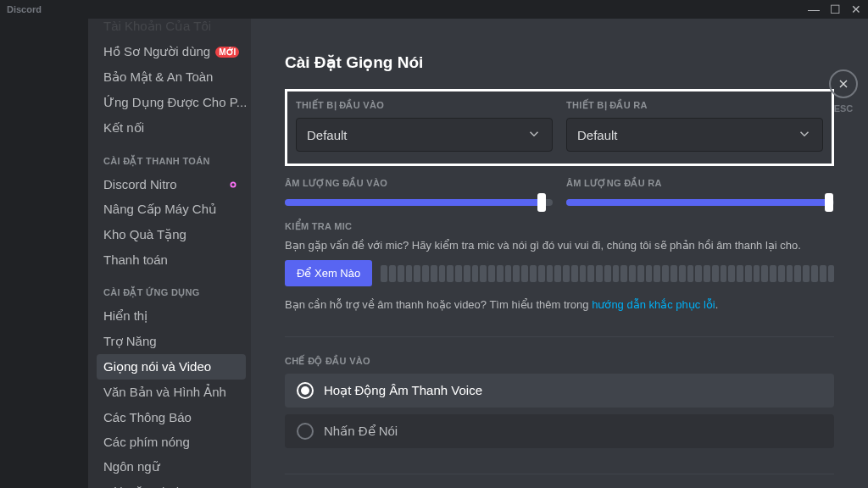 This screenshot has height=488, width=868. What do you see at coordinates (434, 9) in the screenshot?
I see `titlebar: Discord — ☐ ✕` at bounding box center [434, 9].